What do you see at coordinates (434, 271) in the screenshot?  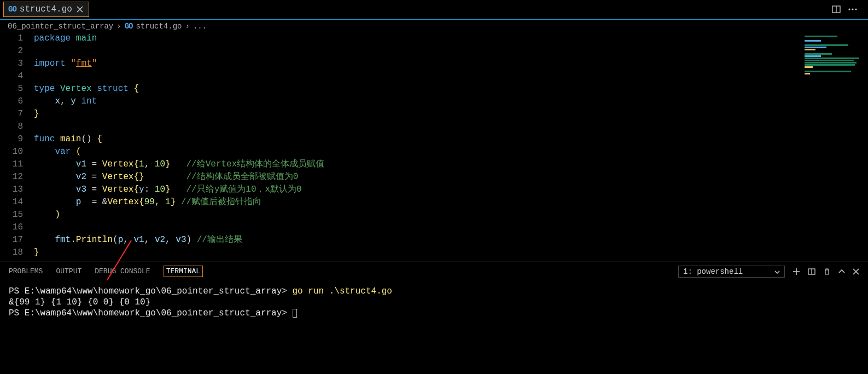 I see `panel-tab-bar: PROBLEMS OUTPUT DEBUG CONSOLE TERMINAL 1…` at bounding box center [434, 271].